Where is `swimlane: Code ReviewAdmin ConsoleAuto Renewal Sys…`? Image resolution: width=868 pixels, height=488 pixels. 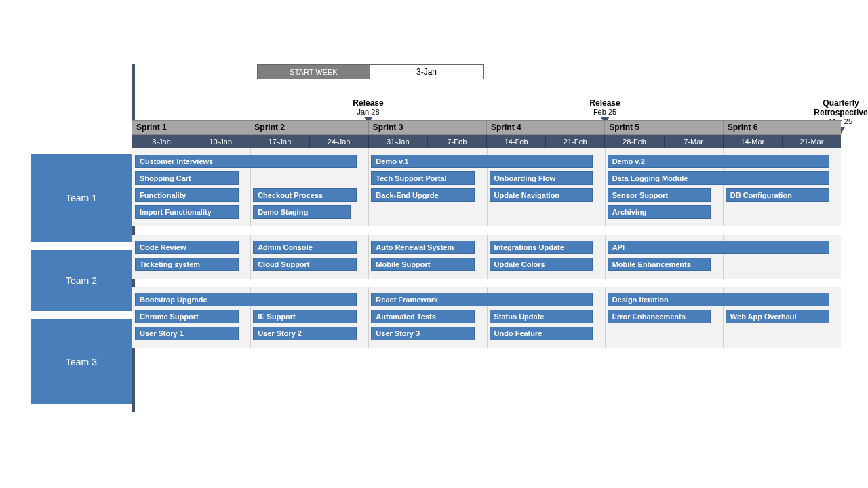 swimlane: Code ReviewAdmin ConsoleAuto Renewal Sys… is located at coordinates (487, 256).